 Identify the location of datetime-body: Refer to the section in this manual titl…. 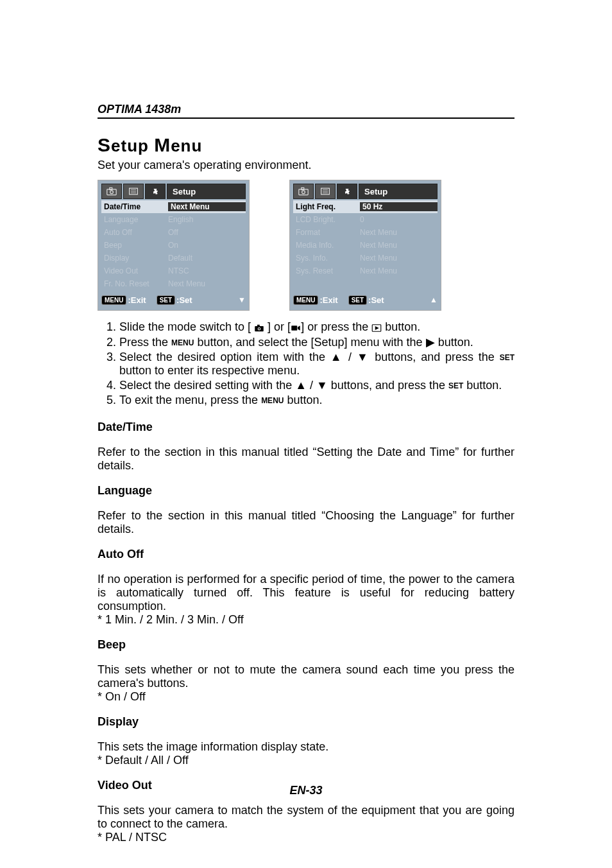
(306, 459).